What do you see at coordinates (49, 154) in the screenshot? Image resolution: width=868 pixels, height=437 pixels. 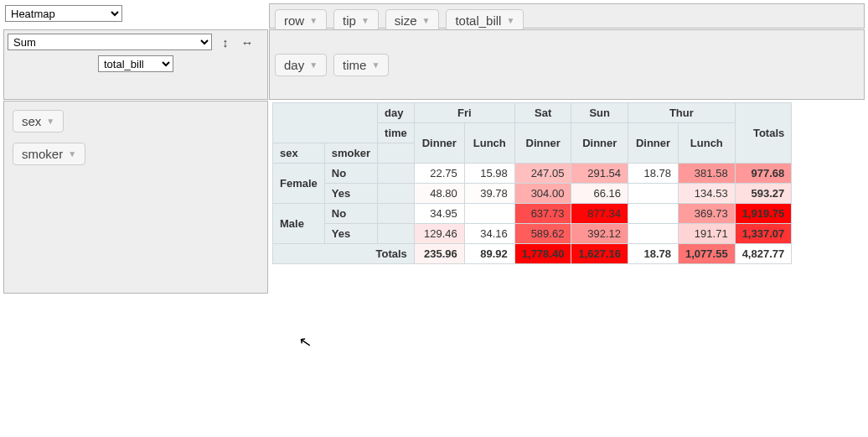 I see `attr-pill-smoker: smoker▼` at bounding box center [49, 154].